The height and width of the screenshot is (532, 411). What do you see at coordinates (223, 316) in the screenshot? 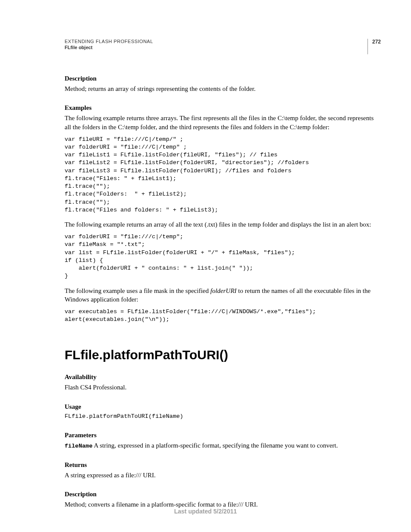
I see `code-block-3: var executables = FLfile.listFolder("fil…` at bounding box center [223, 316].